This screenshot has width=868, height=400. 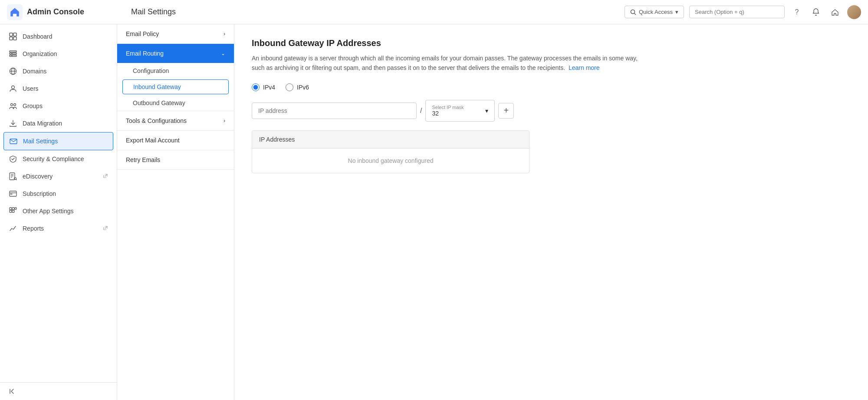 I want to click on sidebar-item-dashboard: Dashboard, so click(x=58, y=36).